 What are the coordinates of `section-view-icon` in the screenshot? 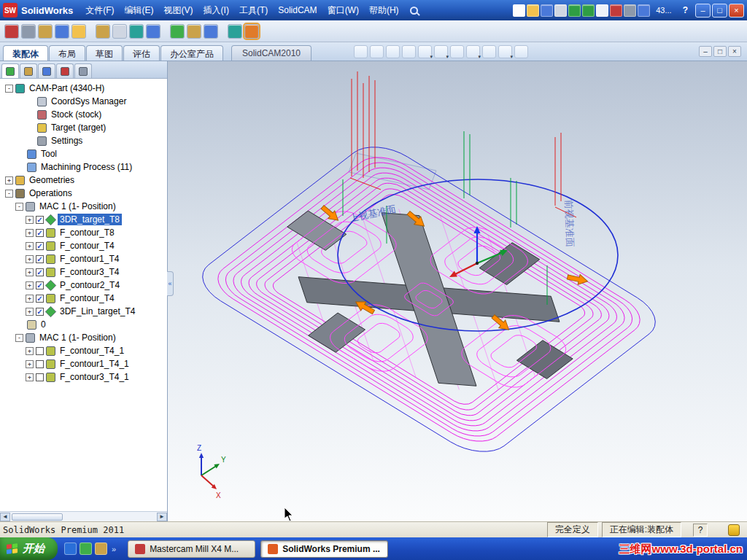 It's located at (409, 52).